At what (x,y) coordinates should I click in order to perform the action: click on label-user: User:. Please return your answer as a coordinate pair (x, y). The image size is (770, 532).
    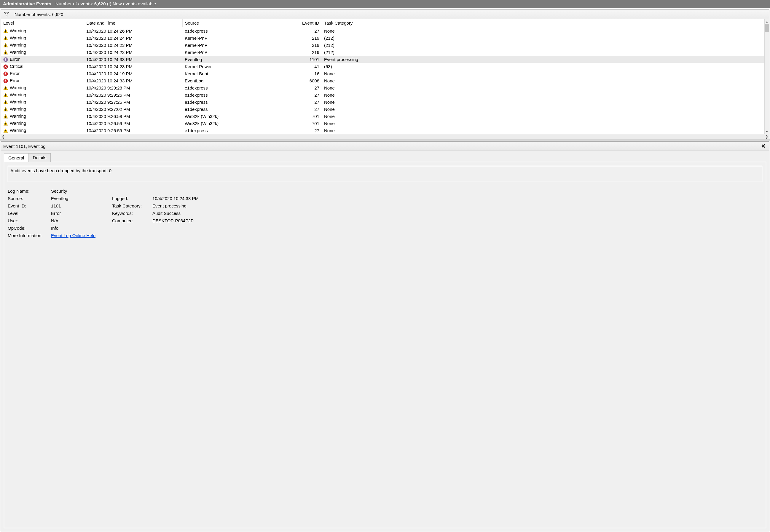
    Looking at the image, I should click on (29, 221).